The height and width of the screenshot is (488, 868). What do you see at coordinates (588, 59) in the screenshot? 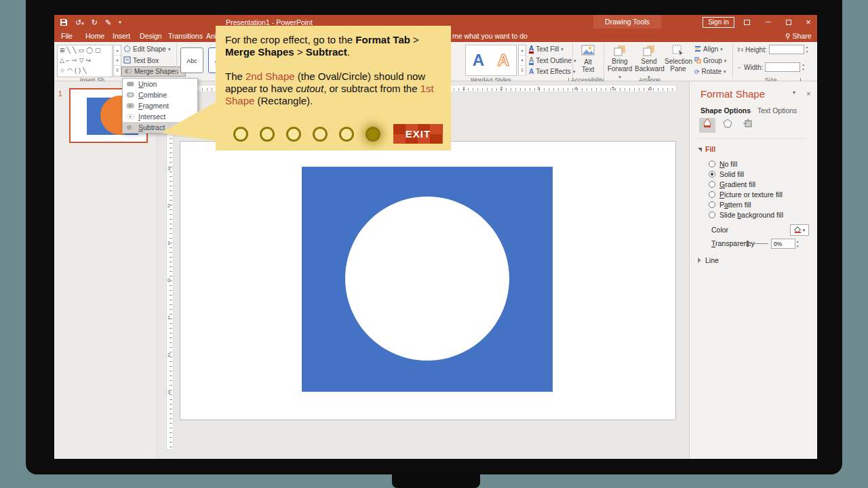
I see `alt-text-button: AltText` at bounding box center [588, 59].